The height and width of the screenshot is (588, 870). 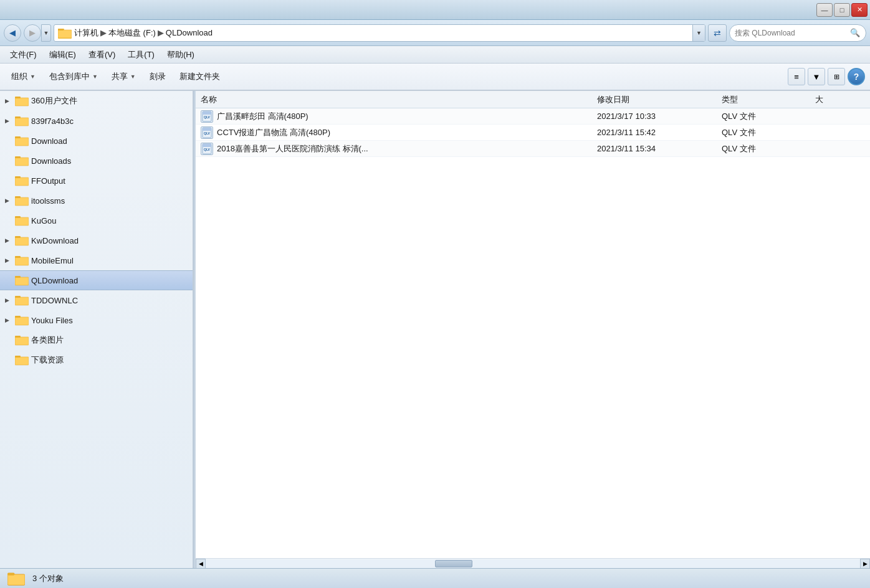 I want to click on table-row: QLV 广昌溪畔彭田 高清(480P) 2021/3/17 10:33 QLV …, so click(x=533, y=116).